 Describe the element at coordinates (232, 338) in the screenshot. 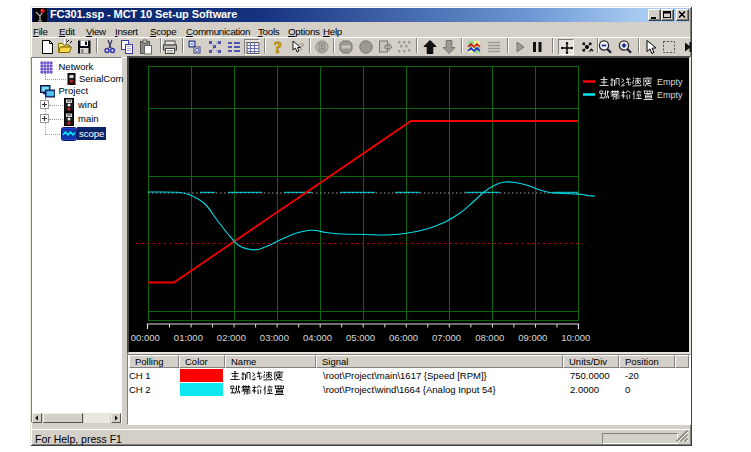

I see `svg-text: 02:000` at that location.